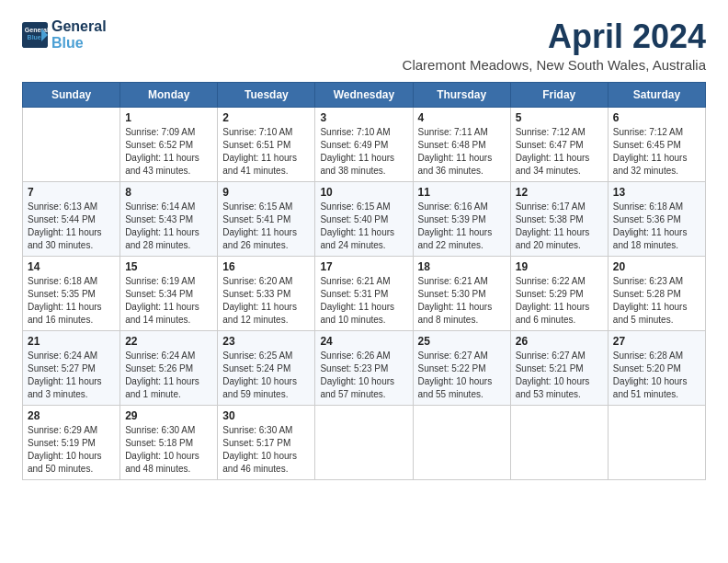 The height and width of the screenshot is (563, 728). What do you see at coordinates (656, 144) in the screenshot?
I see `calendar-cell: 6Sunrise: 7:12 AMSunset: 6:45 PMDaylight…` at bounding box center [656, 144].